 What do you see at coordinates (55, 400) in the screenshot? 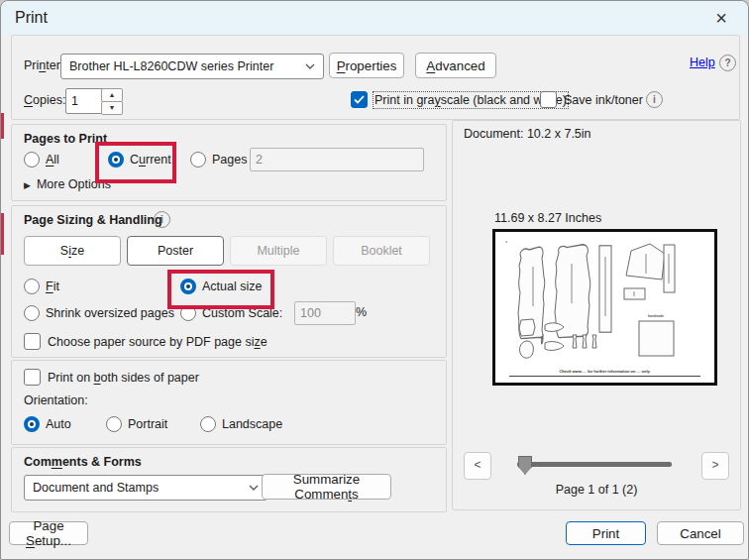
I see `orientation-label: Orientation:` at bounding box center [55, 400].